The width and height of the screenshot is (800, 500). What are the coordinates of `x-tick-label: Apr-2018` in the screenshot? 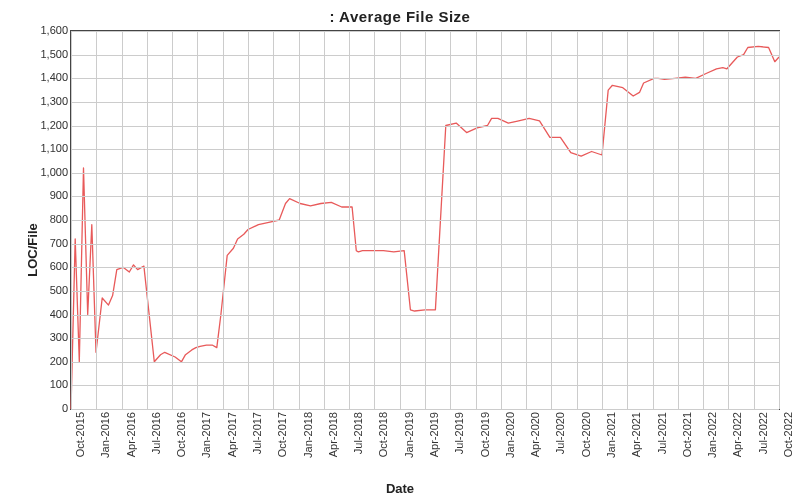 It's located at (333, 434).